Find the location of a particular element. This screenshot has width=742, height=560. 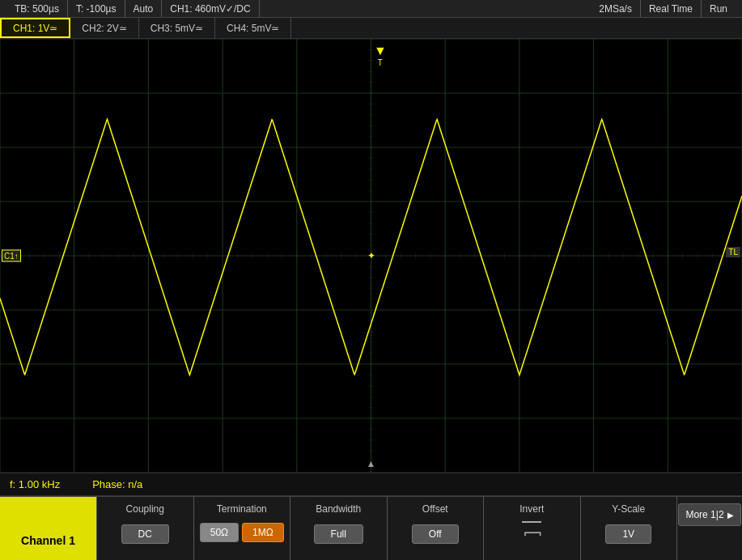

bandwidth-button: Full is located at coordinates (338, 534).